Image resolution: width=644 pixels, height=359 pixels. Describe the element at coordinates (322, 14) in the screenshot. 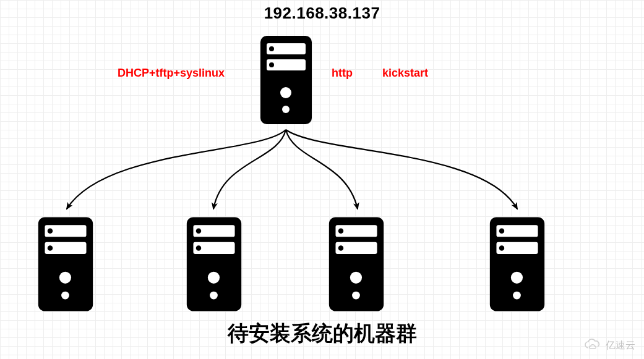

I see `server-ip-label: 192.168.38.137` at that location.